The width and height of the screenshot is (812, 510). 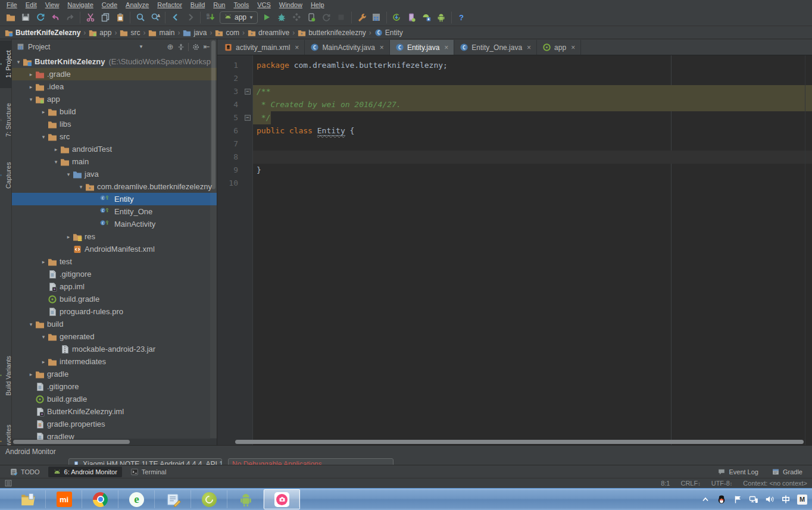 I want to click on tray-qq-icon, so click(x=722, y=499).